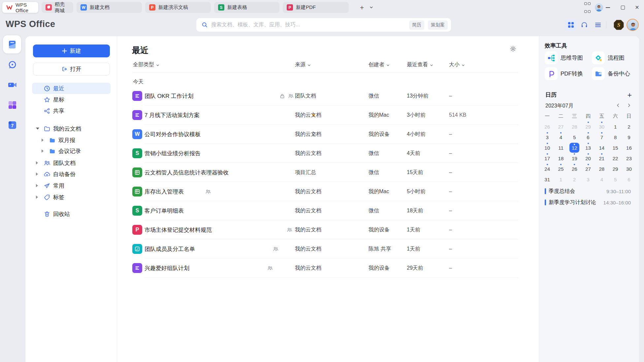  I want to click on table-row: 团队 OKR 工作计划 团队文档 微信 13分钟前 –, so click(328, 96).